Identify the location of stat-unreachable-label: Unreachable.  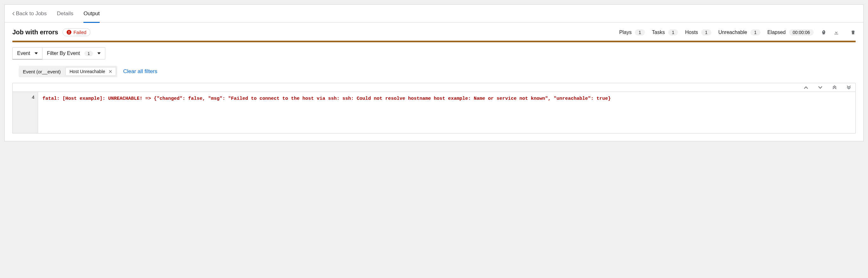
(733, 32).